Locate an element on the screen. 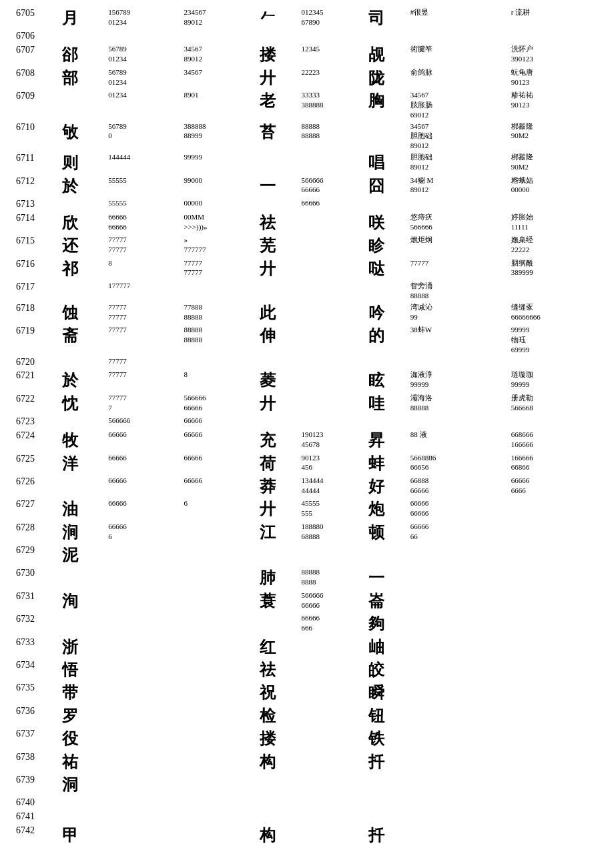  char2-cell is located at coordinates (278, 785).